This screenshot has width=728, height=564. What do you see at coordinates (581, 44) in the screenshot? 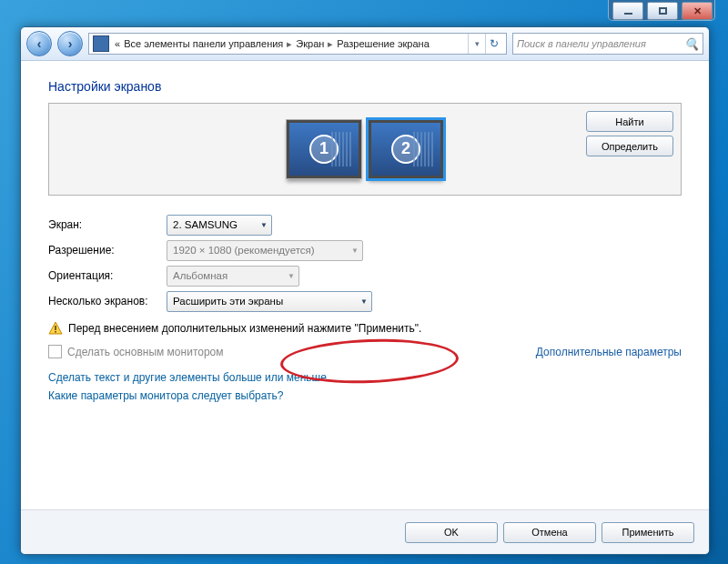
I see `search-placeholder: Поиск в панели управления` at bounding box center [581, 44].